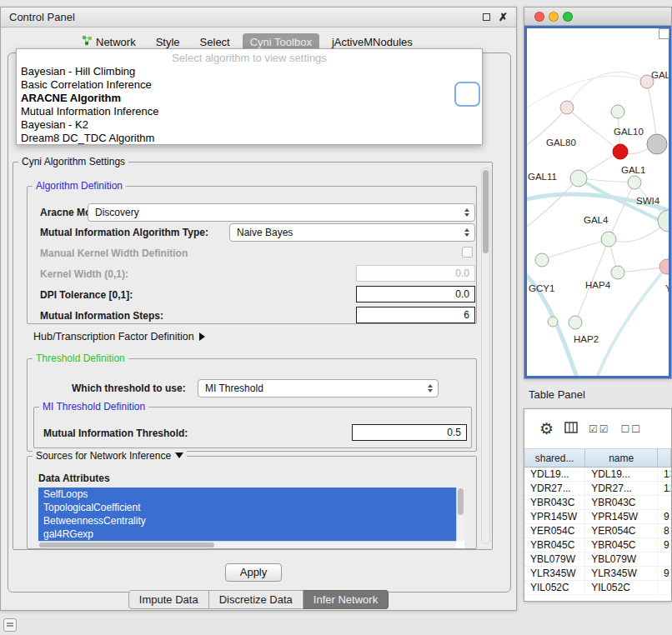 The width and height of the screenshot is (672, 635). I want to click on mi-type-select: Naive Bayes, so click(352, 232).